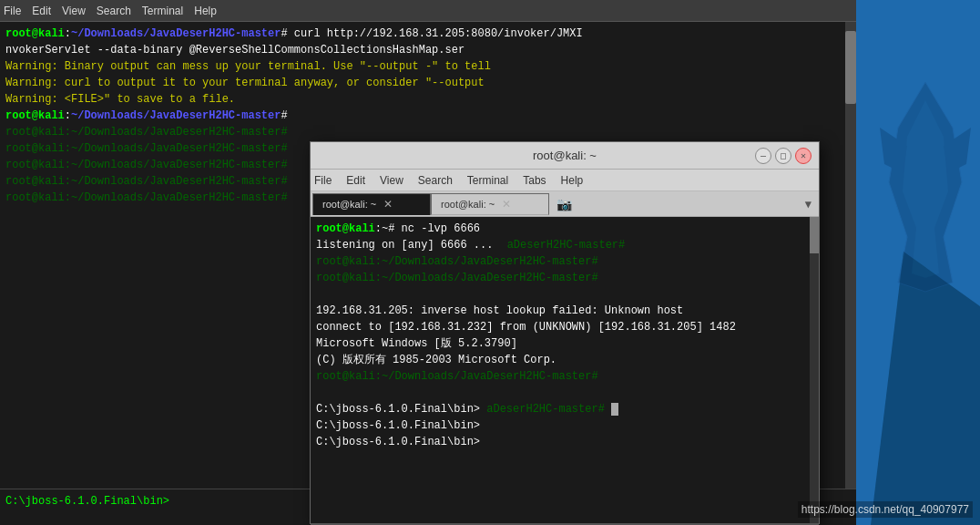  Describe the element at coordinates (565, 229) in the screenshot. I see `fg-line-1: root@kali:~# nc -lvp 6666` at that location.